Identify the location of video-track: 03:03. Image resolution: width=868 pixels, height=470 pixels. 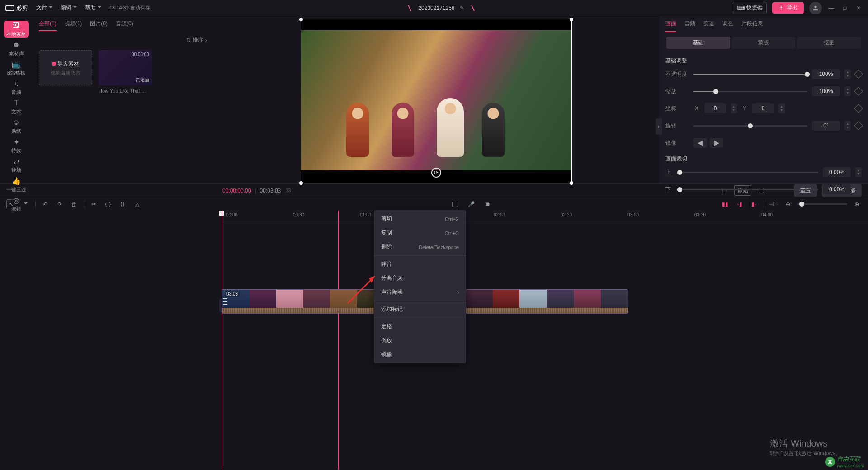
(545, 301).